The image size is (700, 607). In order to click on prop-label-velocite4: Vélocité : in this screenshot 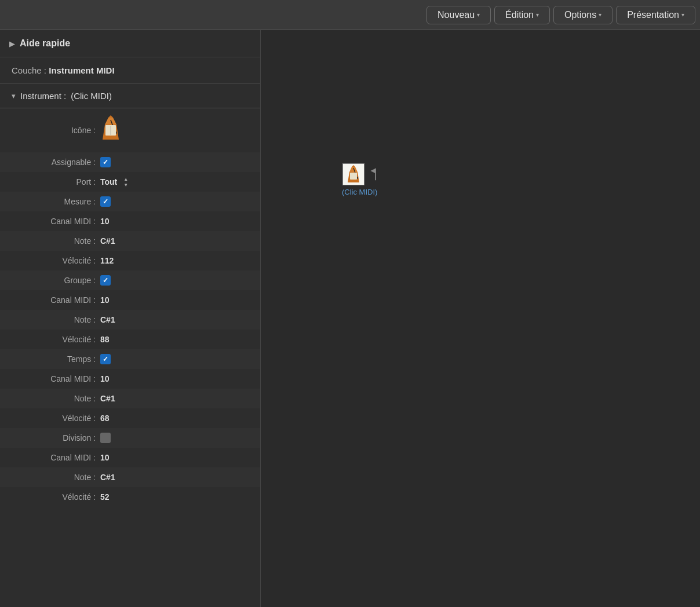, I will do `click(53, 497)`.